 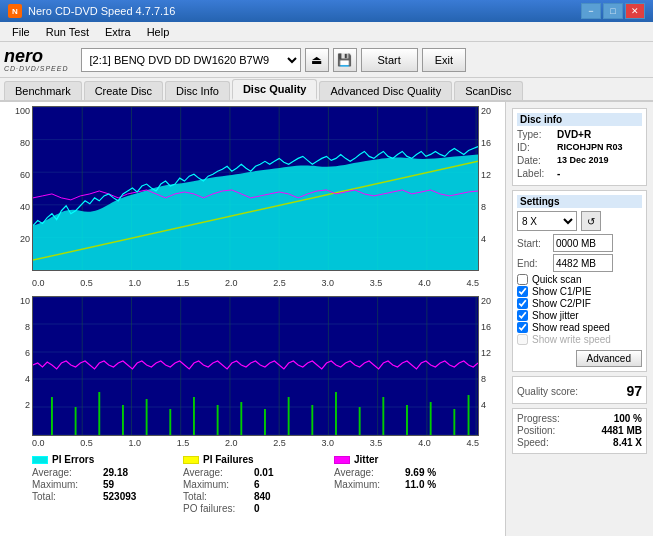 I want to click on show-c2-label: Show C2/PIF, so click(x=562, y=304).